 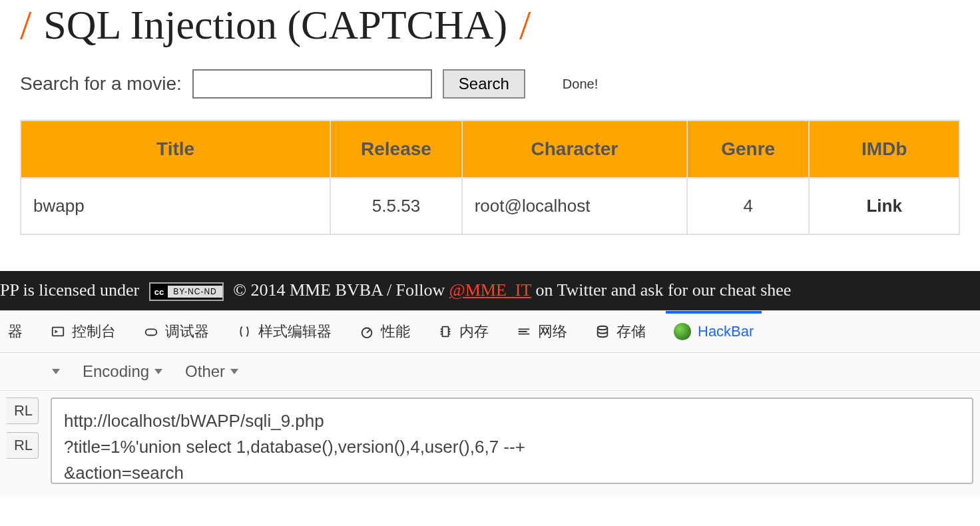 I want to click on tab-inspector-frag: 器, so click(x=15, y=332).